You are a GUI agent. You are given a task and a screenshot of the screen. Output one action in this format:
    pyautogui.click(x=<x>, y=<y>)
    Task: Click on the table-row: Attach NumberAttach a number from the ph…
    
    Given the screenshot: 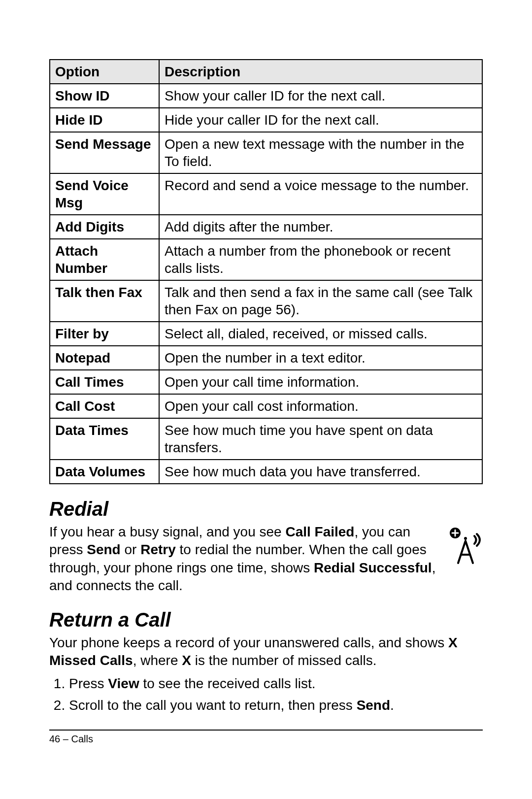 What is the action you would take?
    pyautogui.click(x=266, y=260)
    